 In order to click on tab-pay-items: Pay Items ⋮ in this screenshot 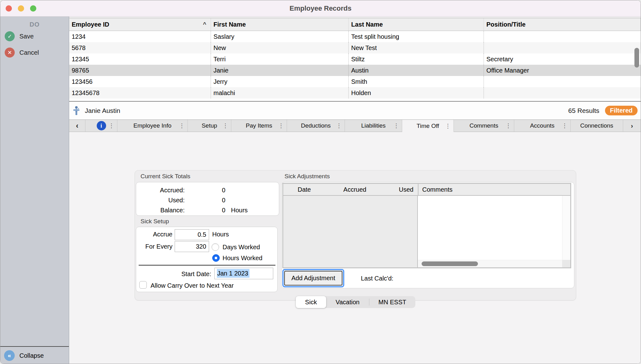, I will do `click(259, 126)`.